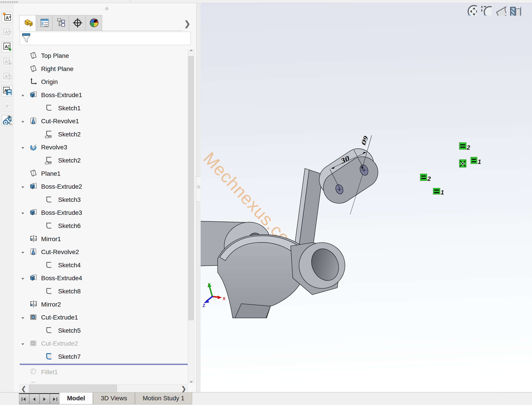  I want to click on display-icon, so click(94, 23).